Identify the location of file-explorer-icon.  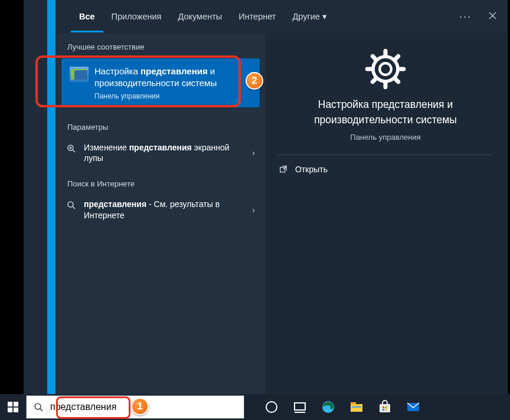
(357, 407).